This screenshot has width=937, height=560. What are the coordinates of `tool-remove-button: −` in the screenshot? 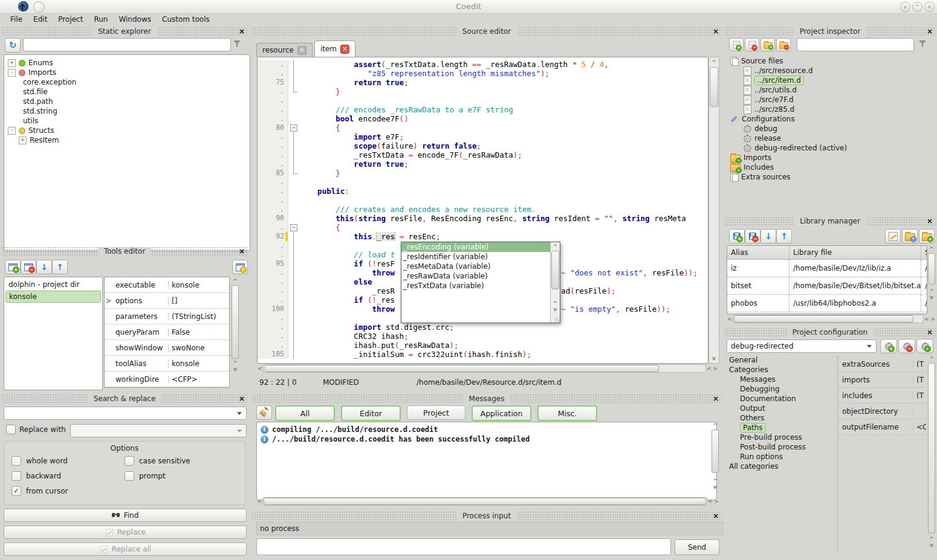 It's located at (28, 267).